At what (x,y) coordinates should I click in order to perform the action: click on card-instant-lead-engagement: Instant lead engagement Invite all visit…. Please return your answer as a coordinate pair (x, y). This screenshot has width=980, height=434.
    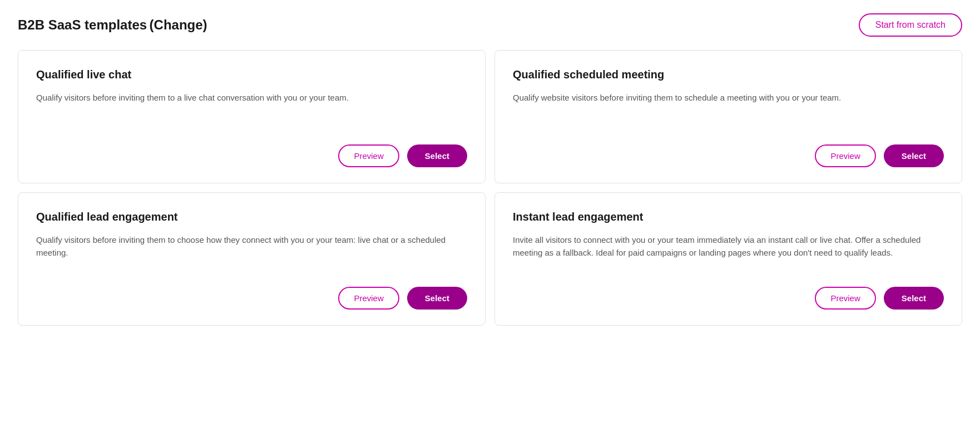
    Looking at the image, I should click on (729, 259).